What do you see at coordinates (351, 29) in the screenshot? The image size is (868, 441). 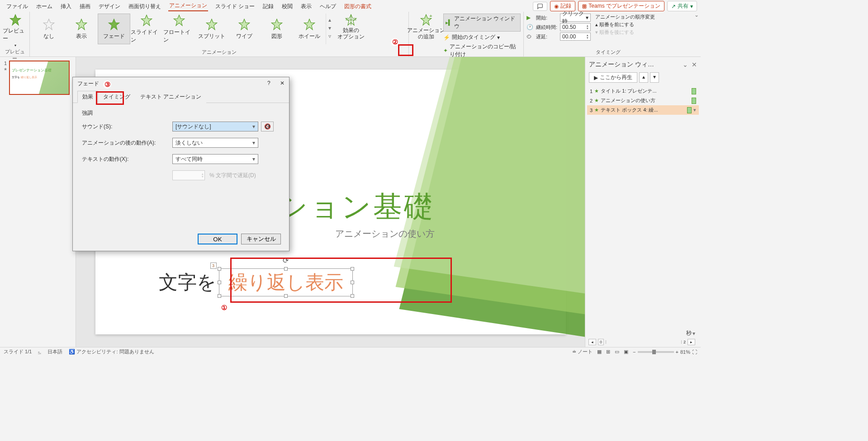 I see `effect-options-button: 効果の オプション` at bounding box center [351, 29].